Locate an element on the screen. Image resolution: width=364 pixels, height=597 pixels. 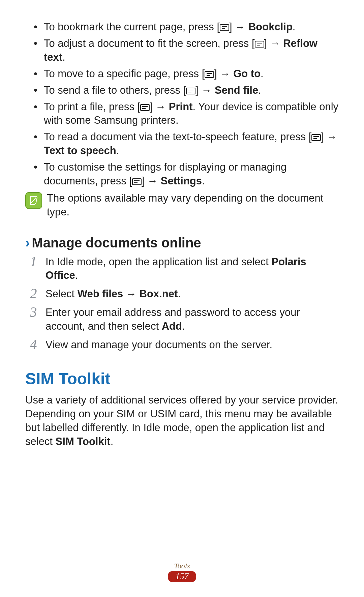
bullet-text-pre: To adjust a document to fit the screen, … is located at coordinates (149, 43).